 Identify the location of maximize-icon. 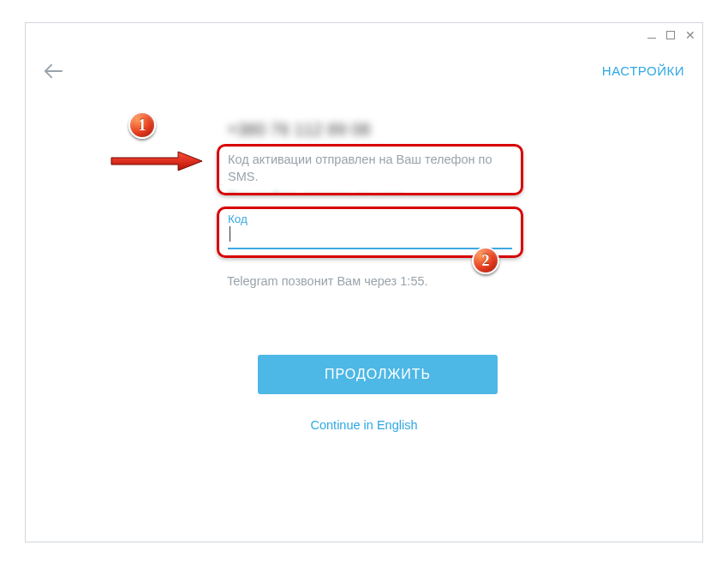
(671, 35).